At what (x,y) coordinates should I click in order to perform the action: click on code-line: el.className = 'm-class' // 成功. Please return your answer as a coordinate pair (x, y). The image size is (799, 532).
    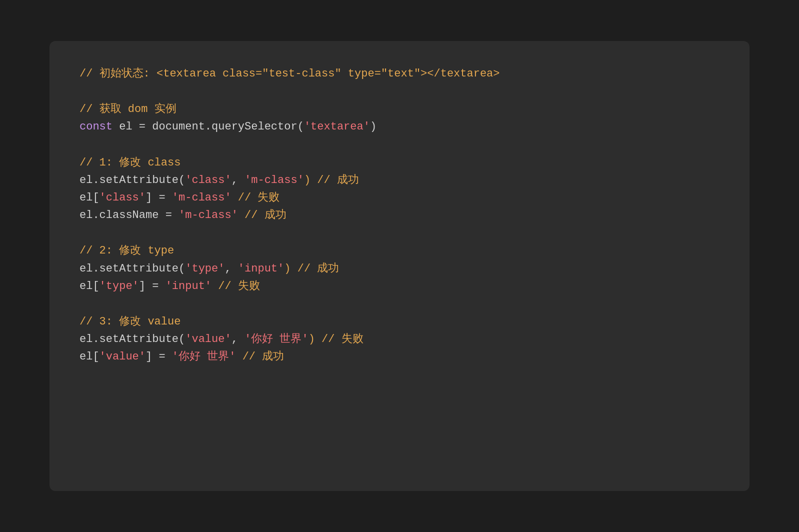
    Looking at the image, I should click on (400, 215).